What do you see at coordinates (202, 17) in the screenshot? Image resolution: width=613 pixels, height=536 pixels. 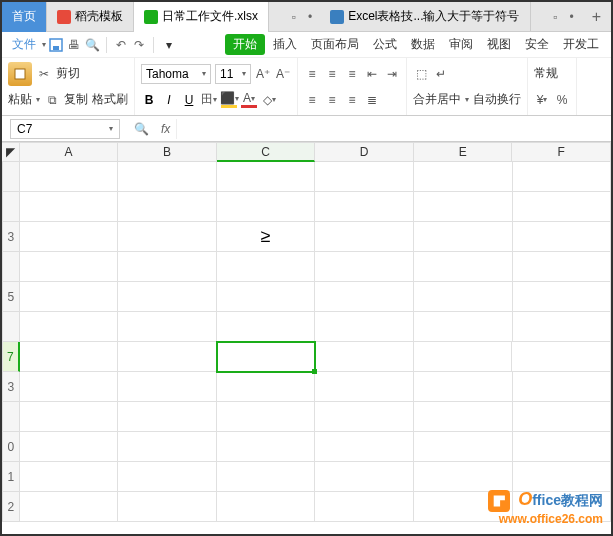 I see `tab-current-file: 日常工作文件.xlsx` at bounding box center [202, 17].